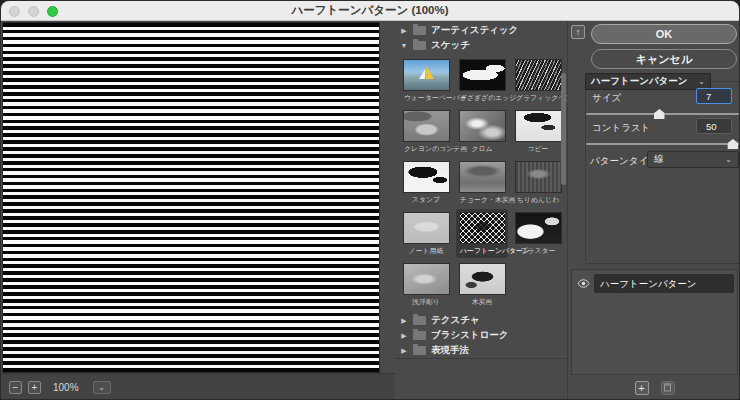 The image size is (740, 400). What do you see at coordinates (538, 132) in the screenshot?
I see `filter-thumbnail-item: コピー` at bounding box center [538, 132].